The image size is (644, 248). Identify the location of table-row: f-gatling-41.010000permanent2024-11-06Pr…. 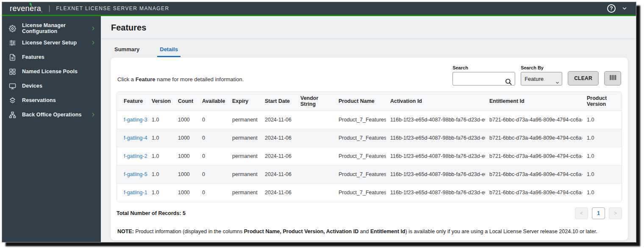
(369, 138).